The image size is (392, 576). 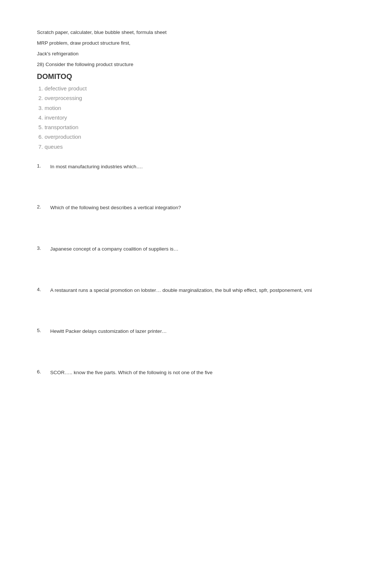 I want to click on intro-line-1: Scratch paper, calculater, blue bubble s…, so click(x=196, y=32).